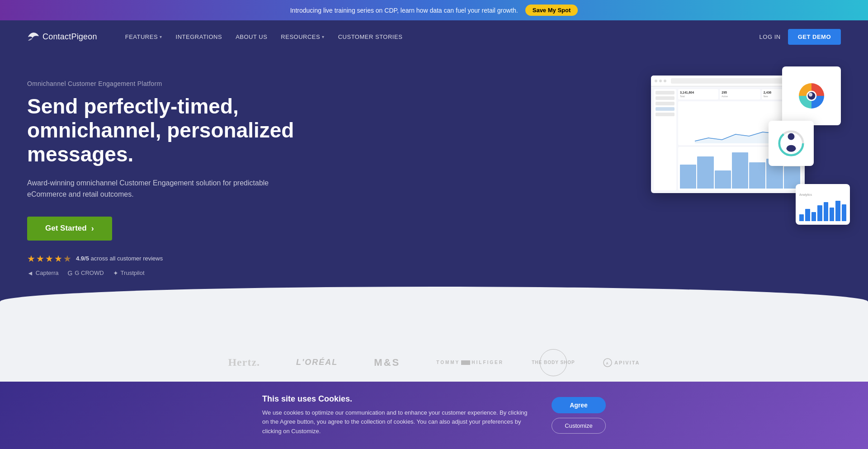  Describe the element at coordinates (302, 37) in the screenshot. I see `nav-resources: RESOURCES ▾` at that location.